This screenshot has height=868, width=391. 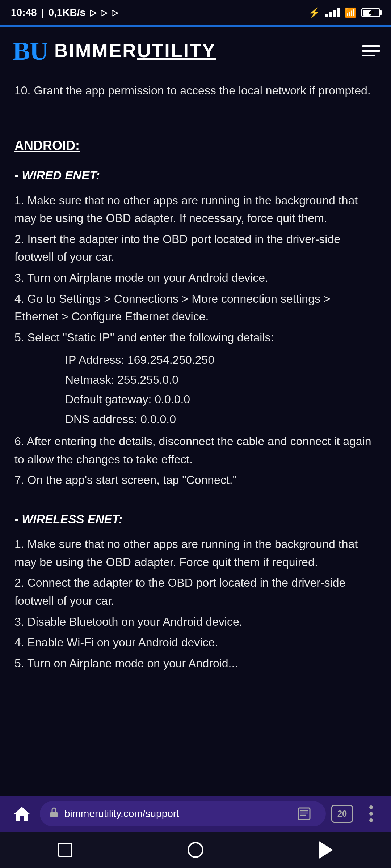 What do you see at coordinates (304, 814) in the screenshot?
I see `reader-mode-button` at bounding box center [304, 814].